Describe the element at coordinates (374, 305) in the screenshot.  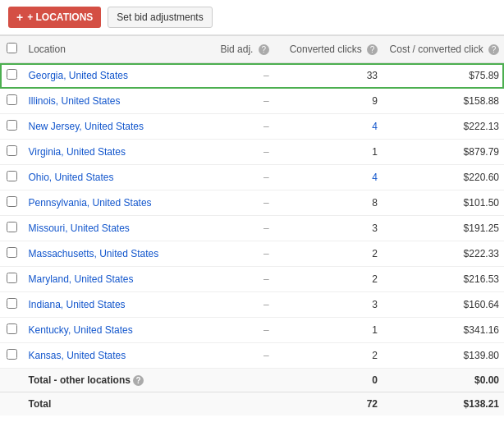
I see `converted-clicks-value: 3` at that location.